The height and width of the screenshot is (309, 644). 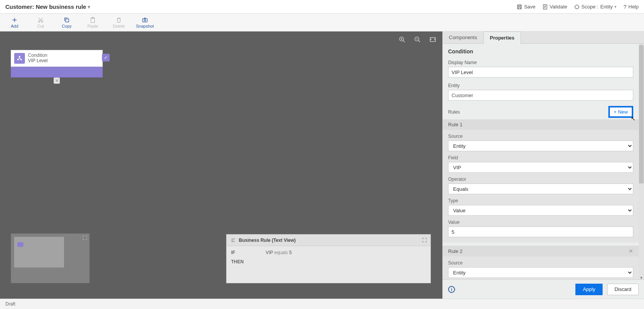 What do you see at coordinates (455, 251) in the screenshot?
I see `rule-2-title-text: Rule 2` at bounding box center [455, 251].